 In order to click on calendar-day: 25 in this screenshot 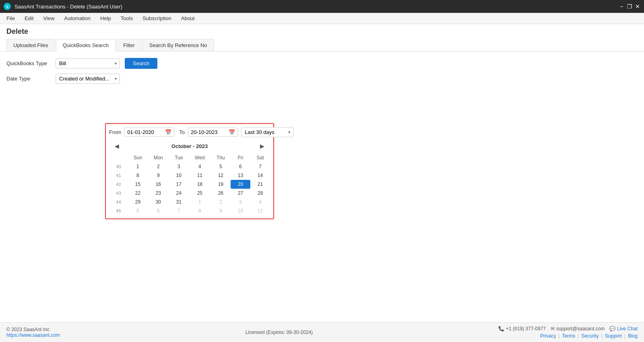, I will do `click(200, 193)`.